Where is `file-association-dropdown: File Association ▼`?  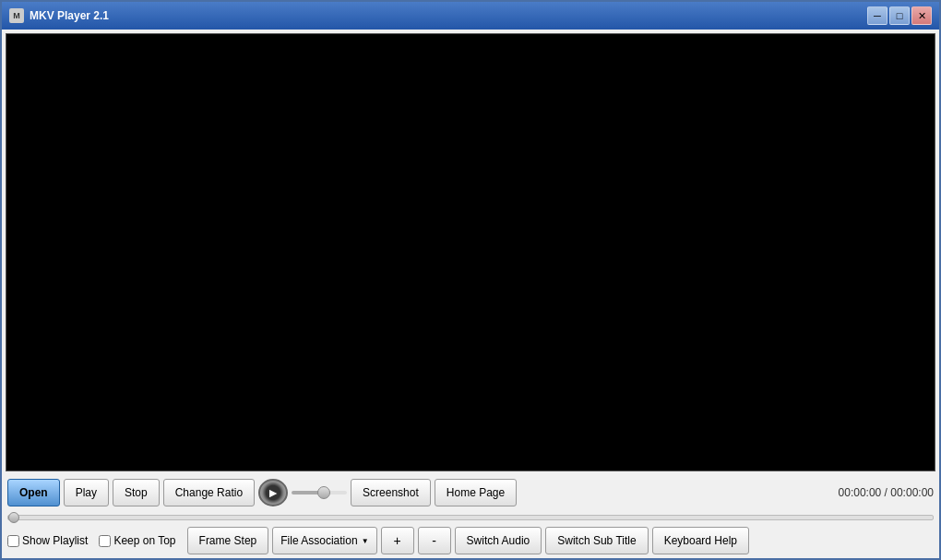 file-association-dropdown: File Association ▼ is located at coordinates (325, 541).